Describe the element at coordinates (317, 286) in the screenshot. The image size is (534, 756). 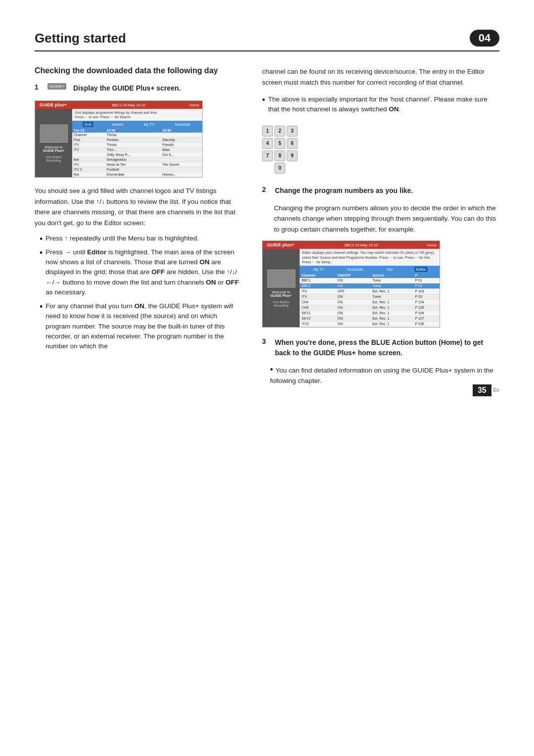
I see `td: BBC2` at that location.